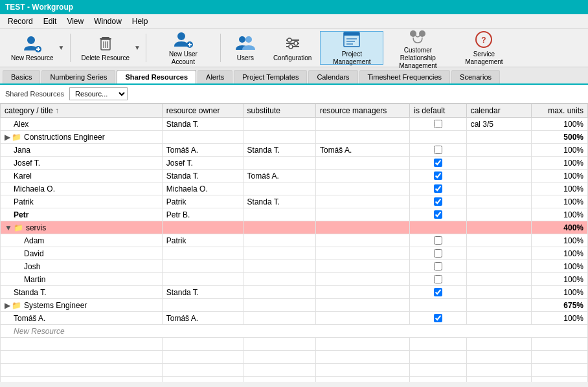 This screenshot has width=588, height=387. Describe the element at coordinates (294, 318) in the screenshot. I see `table-row: Tomáš A.Tomáš A.100%` at that location.